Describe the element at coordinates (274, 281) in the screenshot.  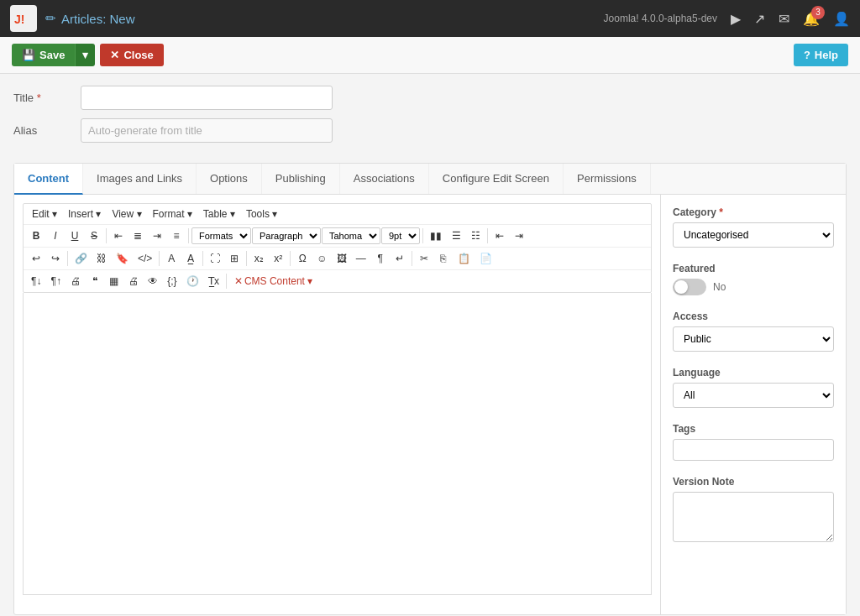
I see `cms-content-menu: ✕ CMS Content ▾` at that location.